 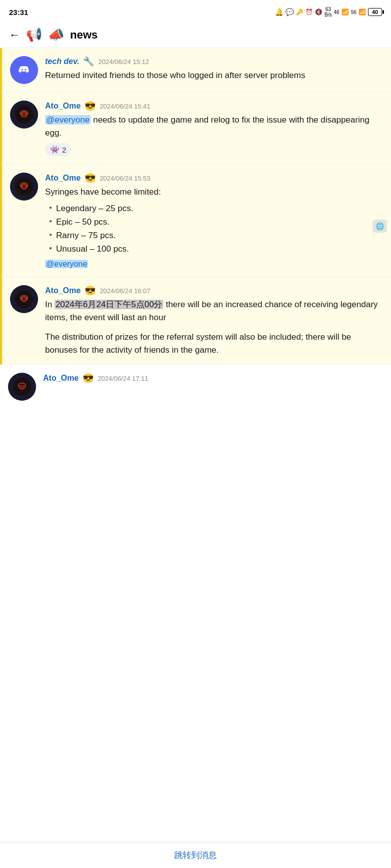 I want to click on message-body: needs to update the game and relog to fi…, so click(x=207, y=126).